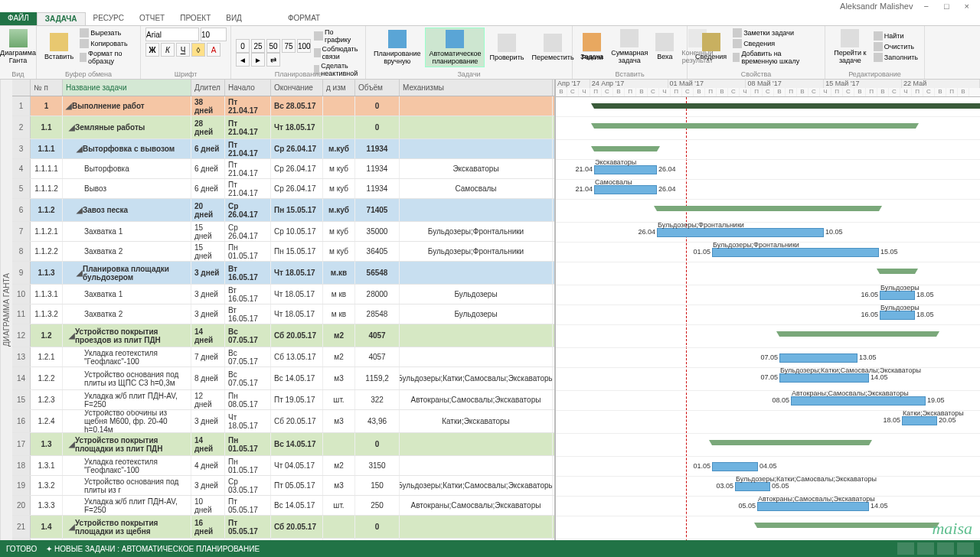 The height and width of the screenshot is (557, 980). I want to click on cell-wbs: 1.2, so click(47, 335).